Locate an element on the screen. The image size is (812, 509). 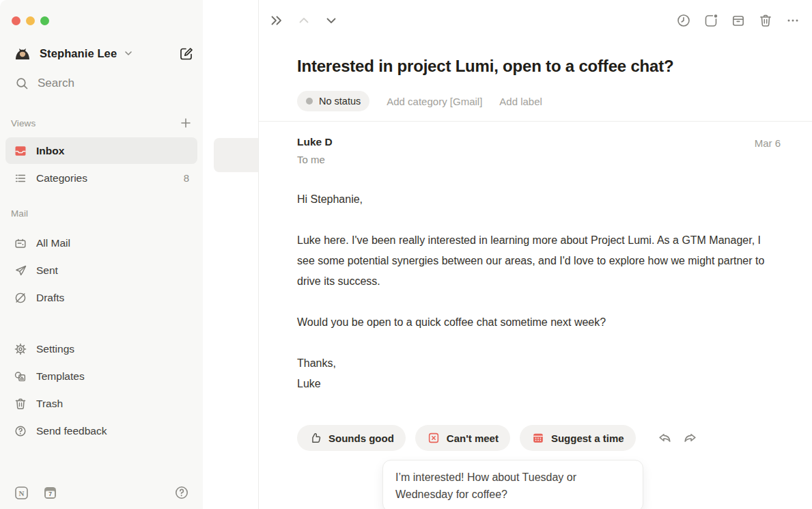
delete-button is located at coordinates (766, 20).